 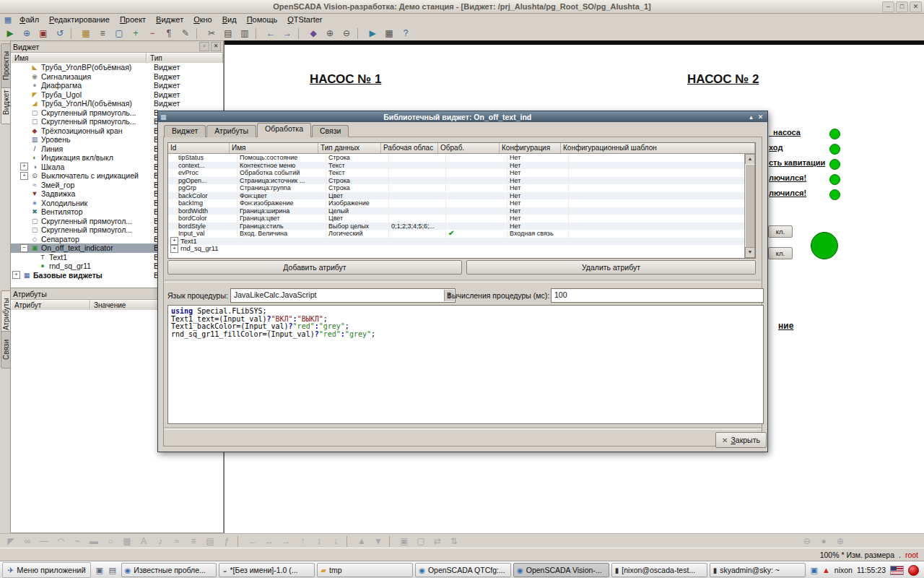 I want to click on column-header-name: Имя, so click(x=79, y=58).